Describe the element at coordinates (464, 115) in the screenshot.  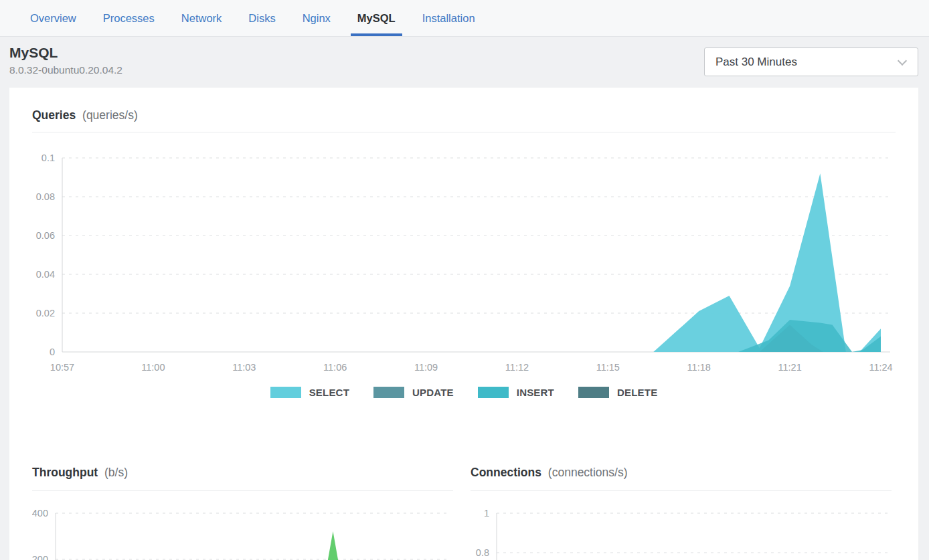
I see `queries-title: Queries (queries/s)` at that location.